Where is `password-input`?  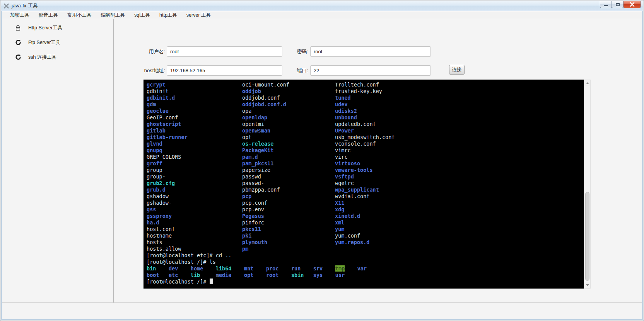 password-input is located at coordinates (371, 52).